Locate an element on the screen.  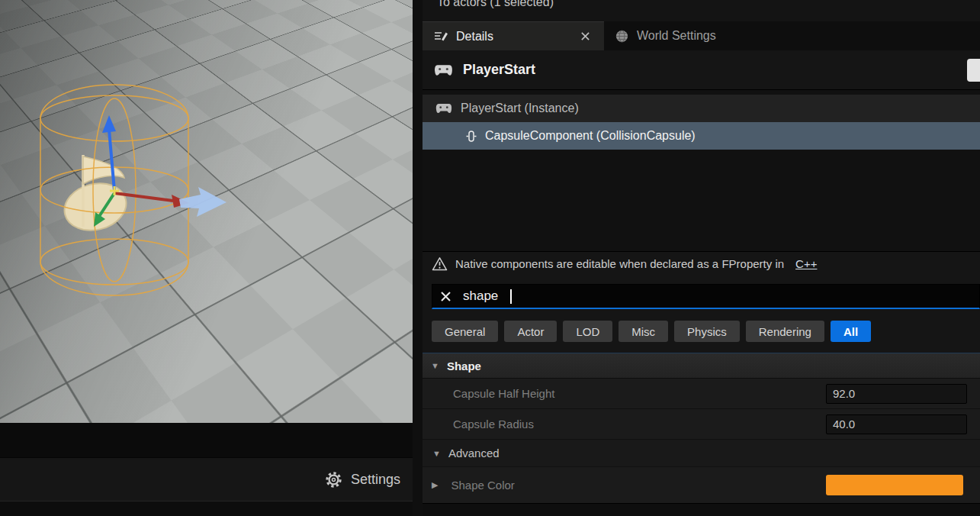
text-cursor is located at coordinates (511, 296).